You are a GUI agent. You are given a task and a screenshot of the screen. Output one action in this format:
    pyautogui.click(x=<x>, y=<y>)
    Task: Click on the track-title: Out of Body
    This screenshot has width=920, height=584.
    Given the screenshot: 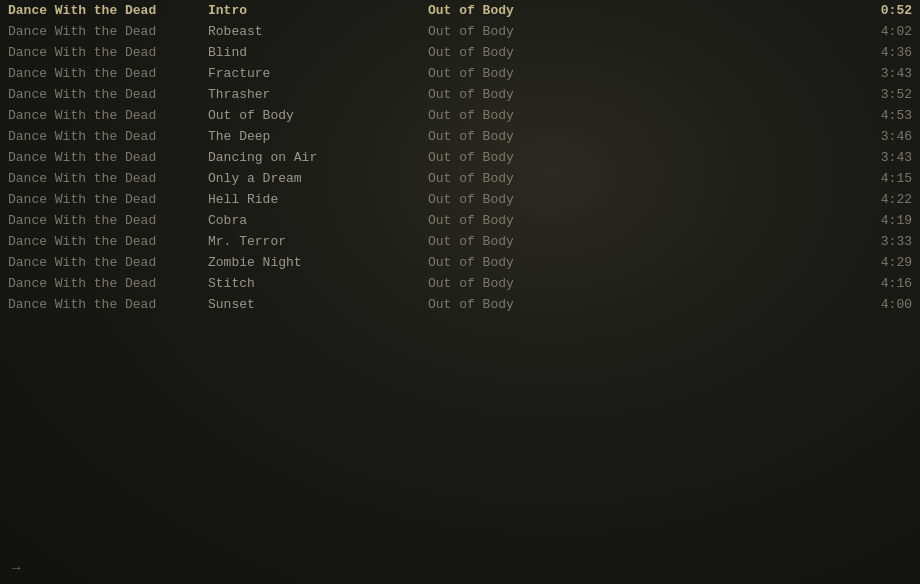 What is the action you would take?
    pyautogui.click(x=318, y=116)
    